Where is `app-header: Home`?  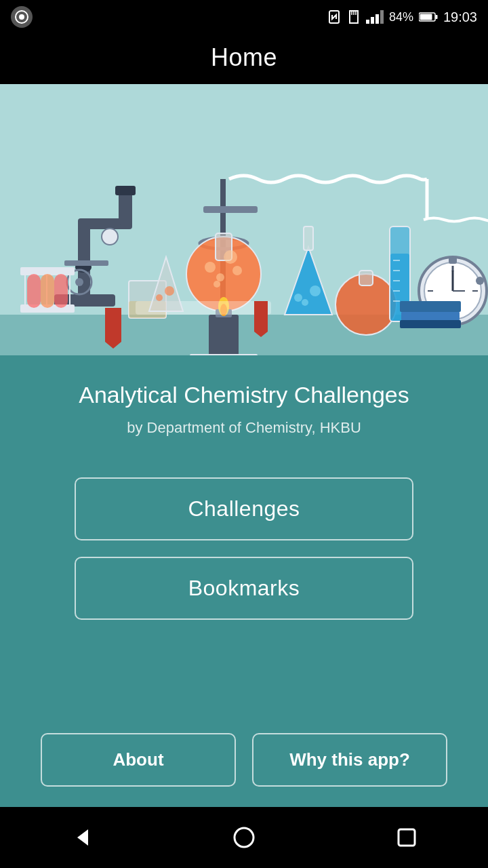
app-header: Home is located at coordinates (244, 59).